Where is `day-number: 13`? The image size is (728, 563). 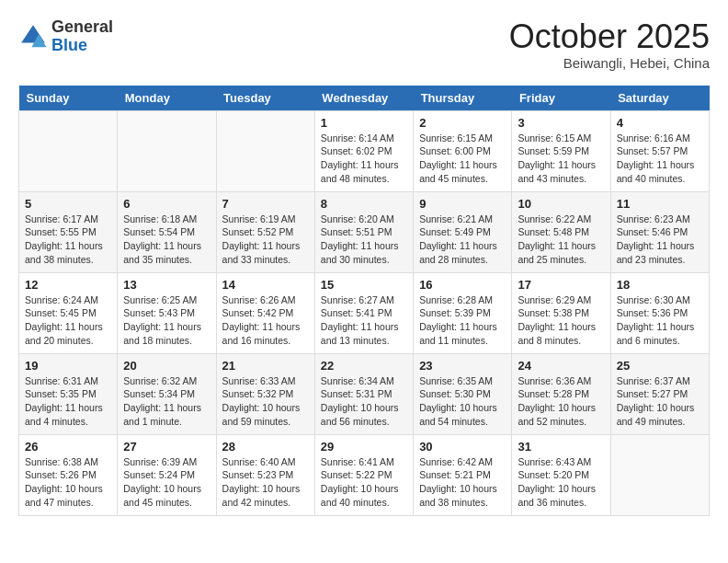 day-number: 13 is located at coordinates (166, 285).